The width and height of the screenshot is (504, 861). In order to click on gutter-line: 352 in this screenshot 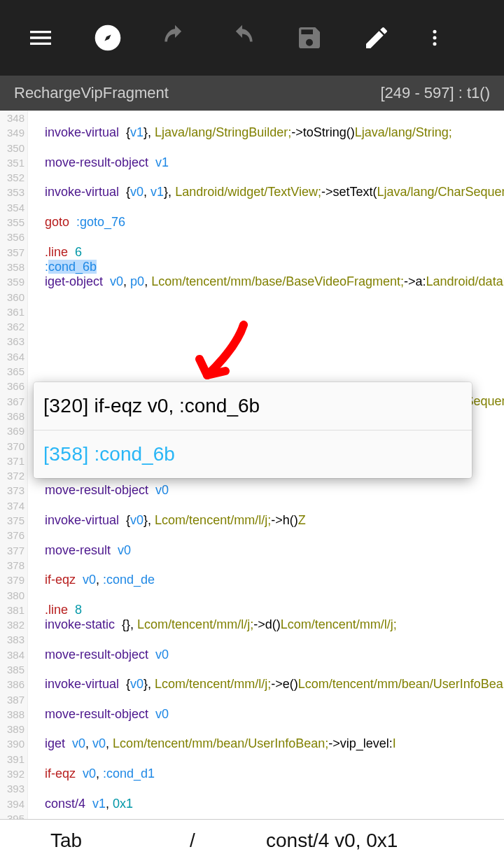, I will do `click(13, 178)`.